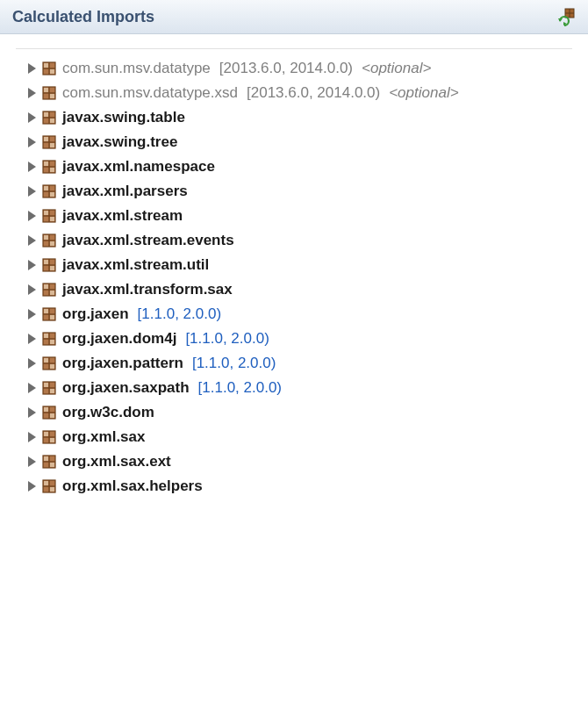 This screenshot has width=588, height=718. I want to click on import-row: org.xml.sax.ext, so click(300, 462).